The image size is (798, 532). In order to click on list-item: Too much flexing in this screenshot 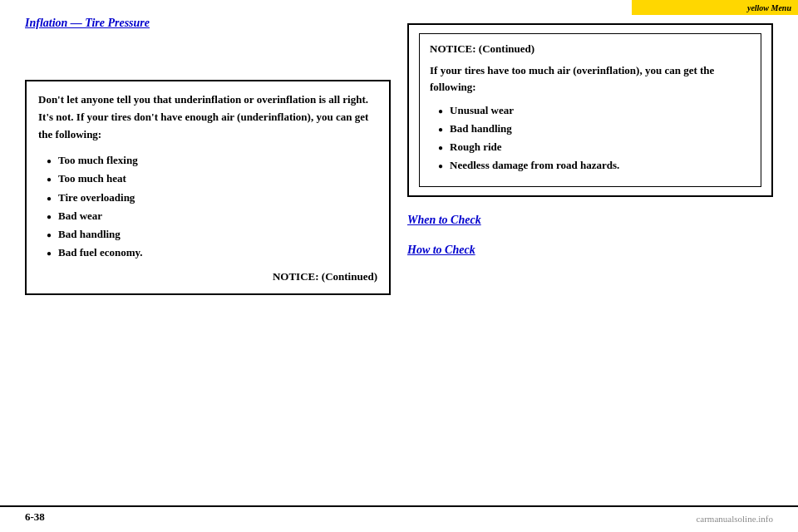, I will do `click(212, 160)`.